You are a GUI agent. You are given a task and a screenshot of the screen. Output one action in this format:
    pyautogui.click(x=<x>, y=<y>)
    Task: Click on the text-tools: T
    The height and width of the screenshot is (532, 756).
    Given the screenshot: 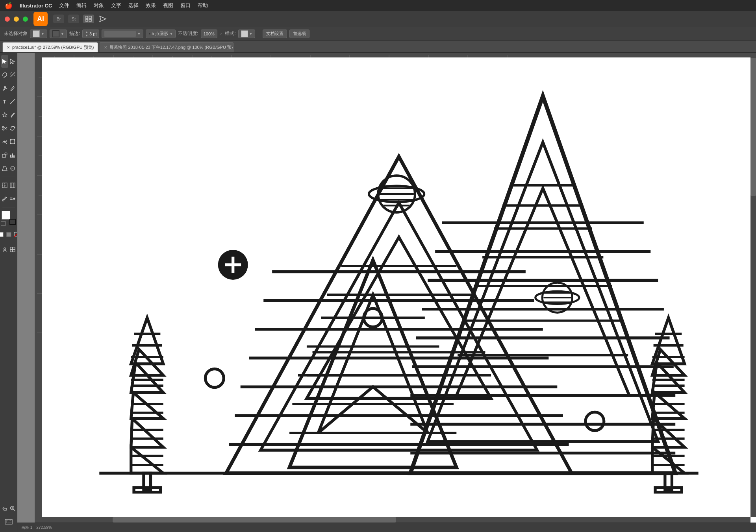 What is the action you would take?
    pyautogui.click(x=9, y=102)
    